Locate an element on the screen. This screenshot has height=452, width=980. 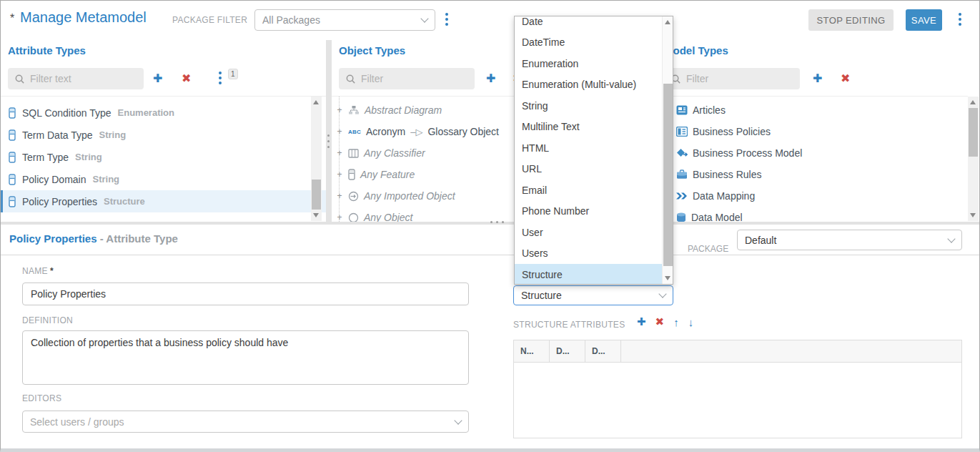
name-label: NAME* is located at coordinates (38, 271).